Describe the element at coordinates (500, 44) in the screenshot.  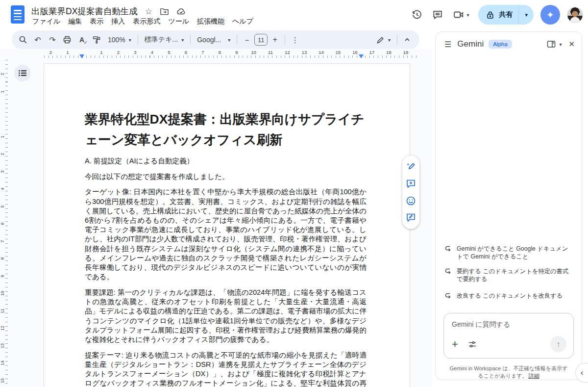
I see `alpha-badge: Alpha` at that location.